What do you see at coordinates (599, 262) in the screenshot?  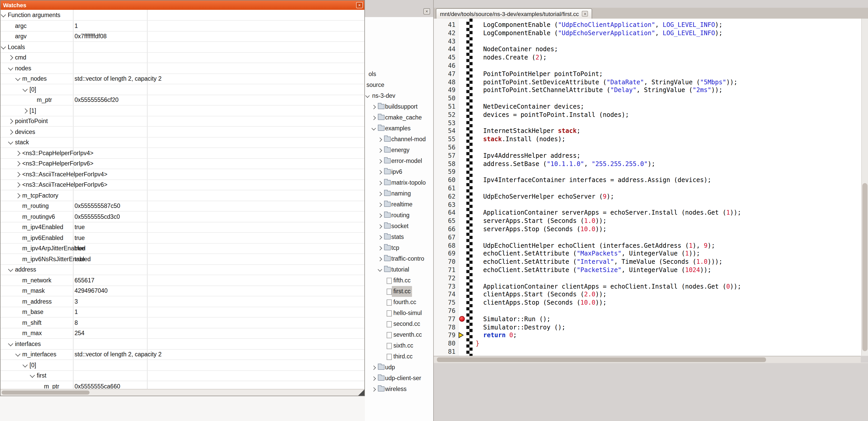 I see `code-line: echoClient.SetAttribute ("Interval", Tim…` at bounding box center [599, 262].